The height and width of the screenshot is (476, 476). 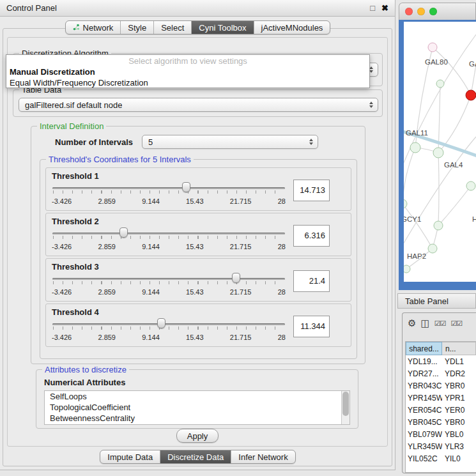 I want to click on scale-tick-label: 15.43, so click(x=195, y=292).